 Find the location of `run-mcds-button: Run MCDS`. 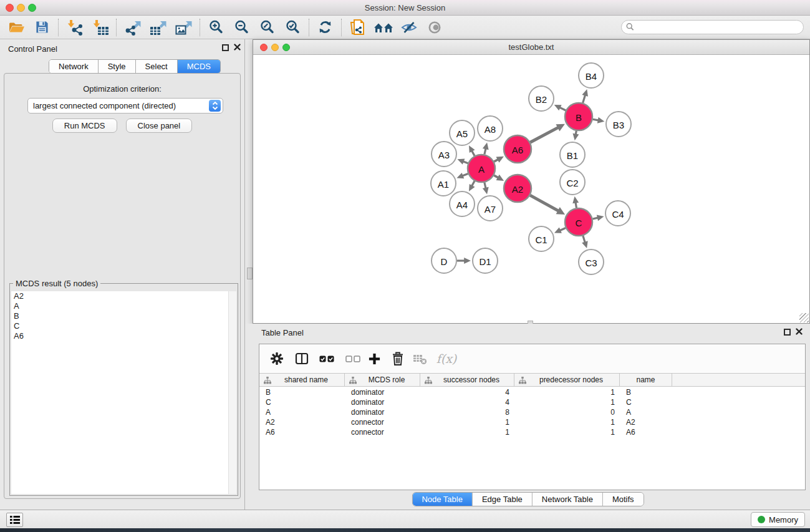

run-mcds-button: Run MCDS is located at coordinates (85, 126).